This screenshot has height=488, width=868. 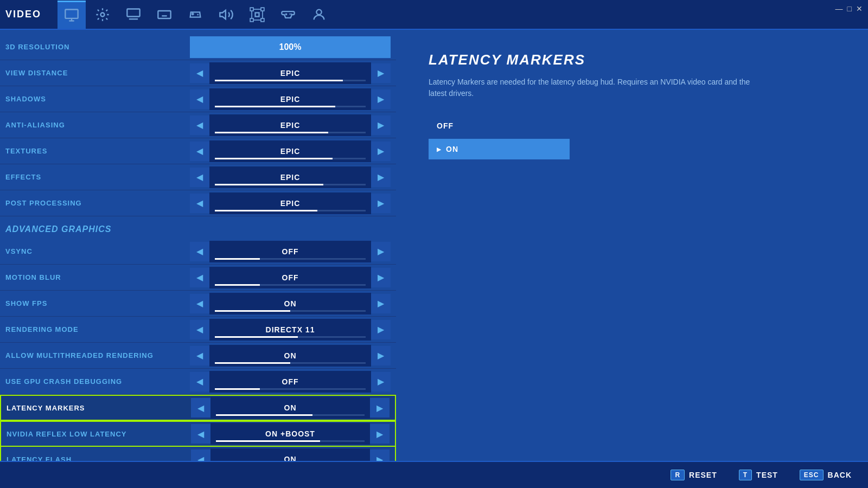 I want to click on option-on-label: ON, so click(x=452, y=149).